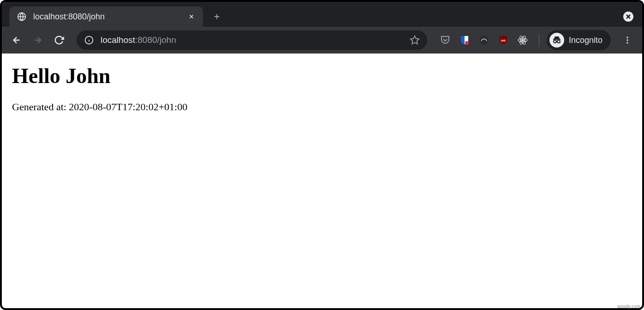  Describe the element at coordinates (322, 14) in the screenshot. I see `tab-bar: localhost:8080/john` at that location.